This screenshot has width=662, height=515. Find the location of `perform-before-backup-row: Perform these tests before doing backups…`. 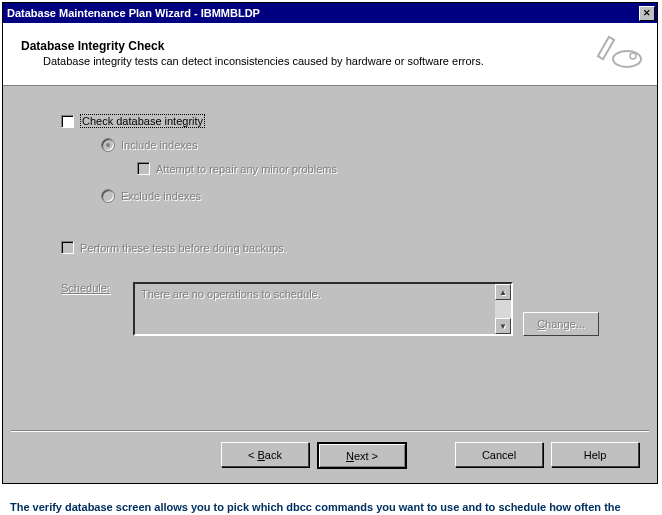

perform-before-backup-row: Perform these tests before doing backups… is located at coordinates (330, 248).